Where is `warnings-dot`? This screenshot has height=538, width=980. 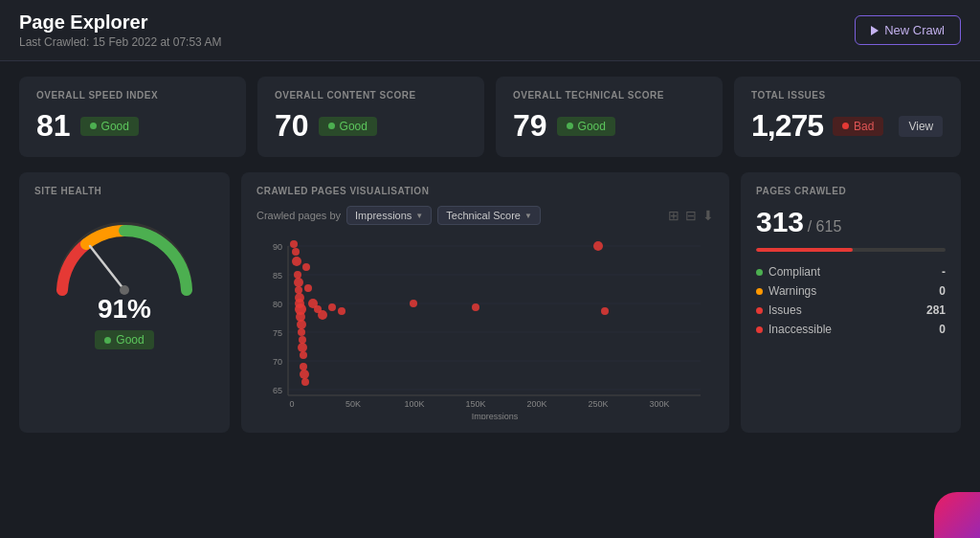 warnings-dot is located at coordinates (760, 291).